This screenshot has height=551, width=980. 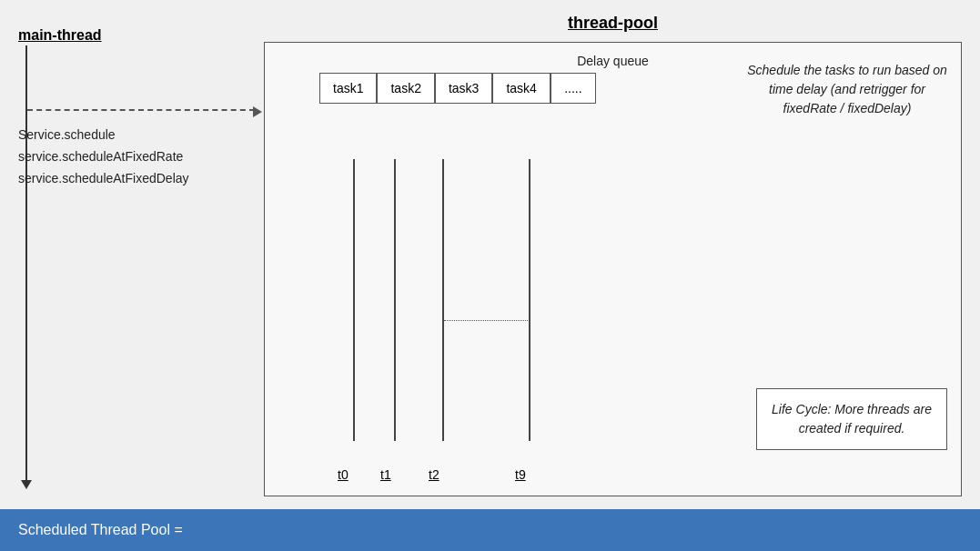 I want to click on horizontal-arrow, so click(x=141, y=110).